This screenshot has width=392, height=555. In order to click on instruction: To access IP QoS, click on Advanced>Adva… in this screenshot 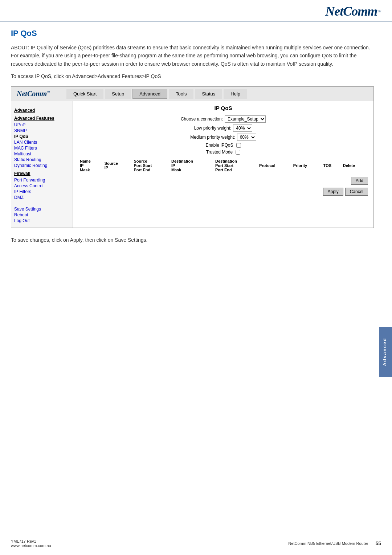, I will do `click(192, 76)`.